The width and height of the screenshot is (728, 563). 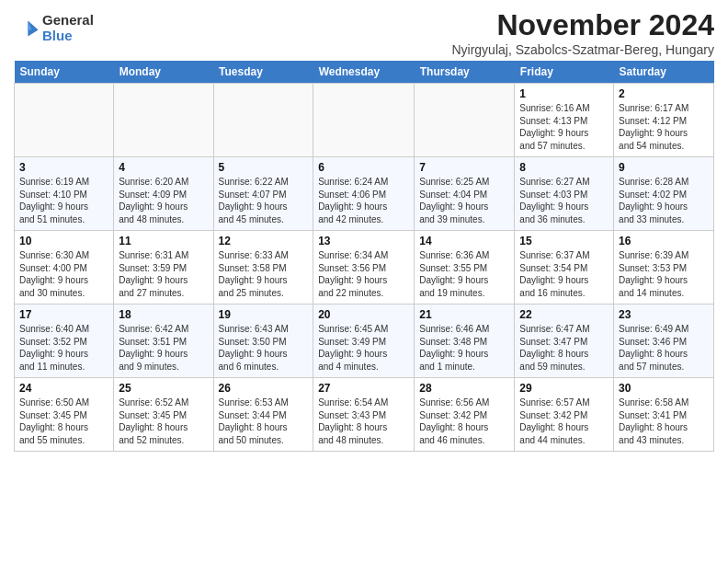 What do you see at coordinates (164, 241) in the screenshot?
I see `day-number: 11` at bounding box center [164, 241].